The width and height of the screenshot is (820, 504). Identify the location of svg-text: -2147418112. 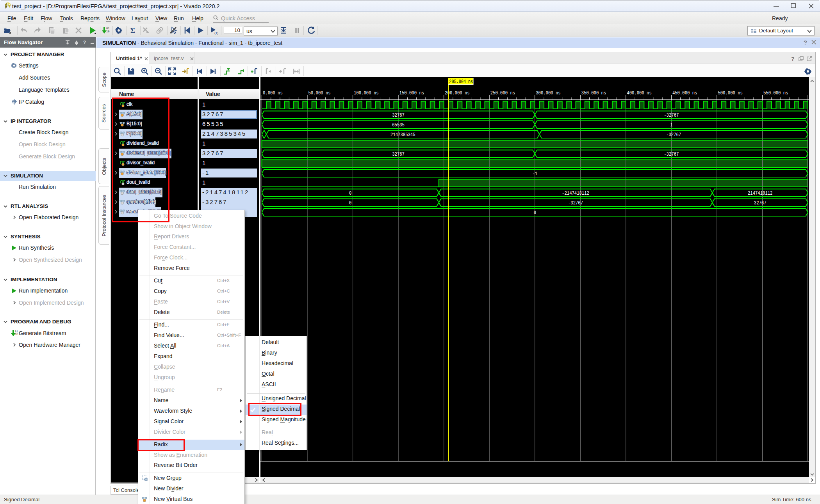
(576, 193).